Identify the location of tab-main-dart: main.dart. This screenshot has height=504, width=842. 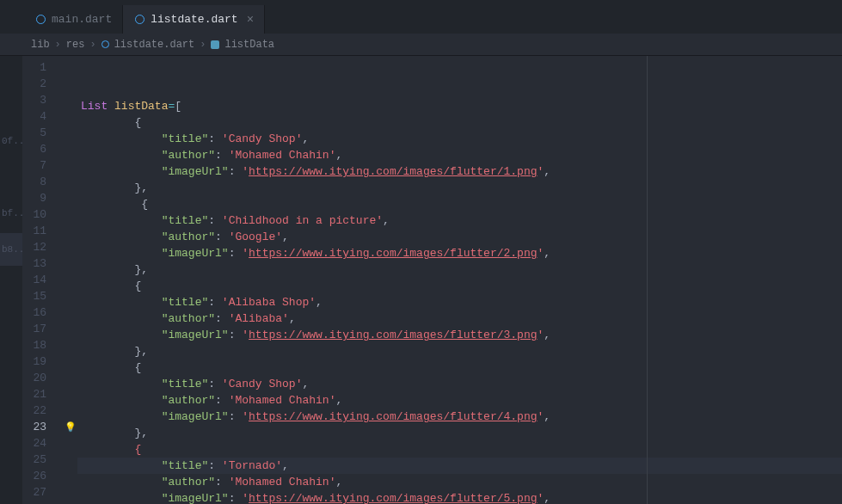
(74, 19).